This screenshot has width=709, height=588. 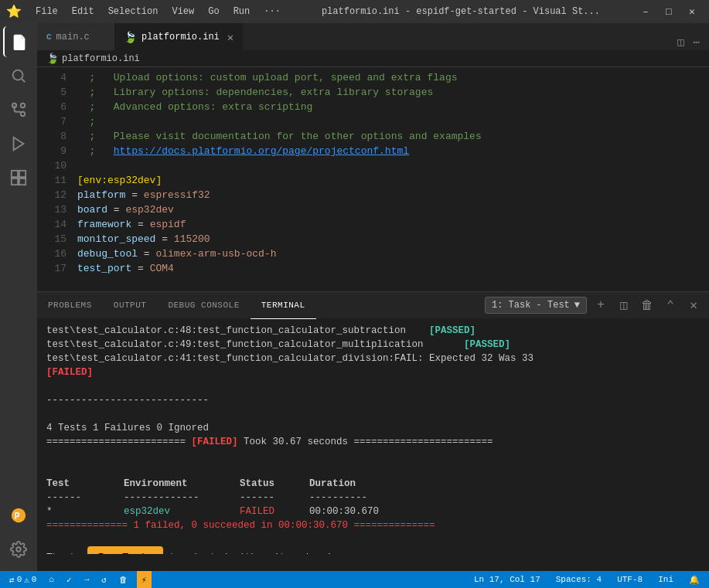 What do you see at coordinates (242, 12) in the screenshot?
I see `menu-run: Run` at bounding box center [242, 12].